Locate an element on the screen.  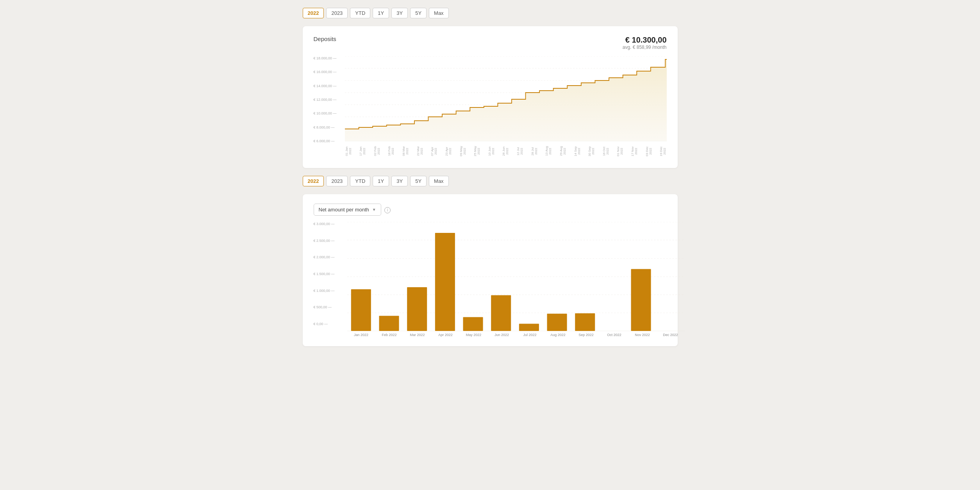
bar-x-nov: Nov 2022 is located at coordinates (643, 335).